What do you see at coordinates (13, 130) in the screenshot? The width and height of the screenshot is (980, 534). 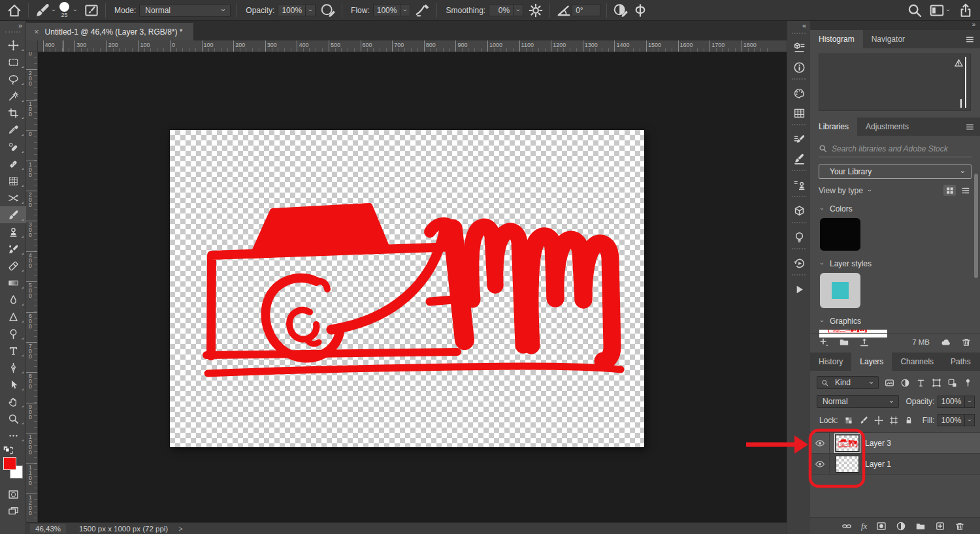 I see `eyedropper-tool` at bounding box center [13, 130].